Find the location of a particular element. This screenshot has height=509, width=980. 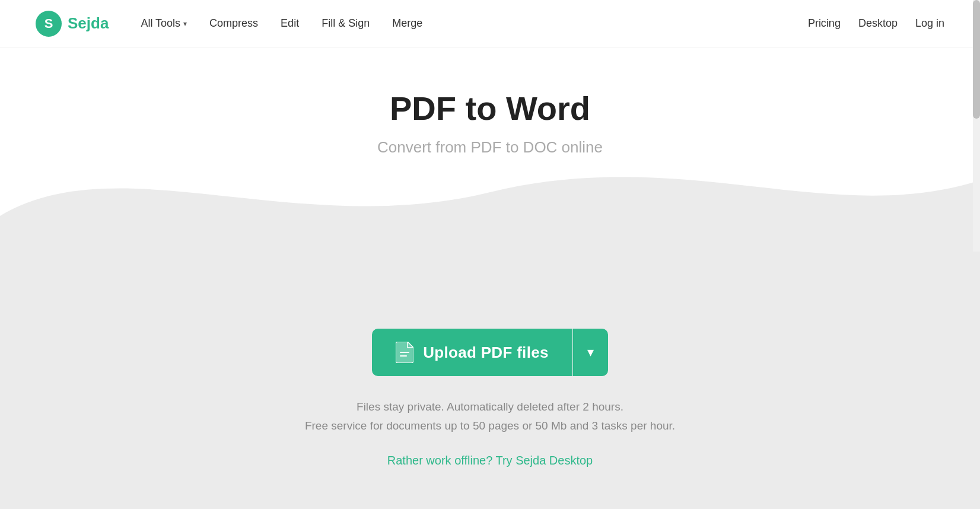

main-nav: All Tools ▾ Compress Edit Fill & Sign Me… is located at coordinates (281, 24).